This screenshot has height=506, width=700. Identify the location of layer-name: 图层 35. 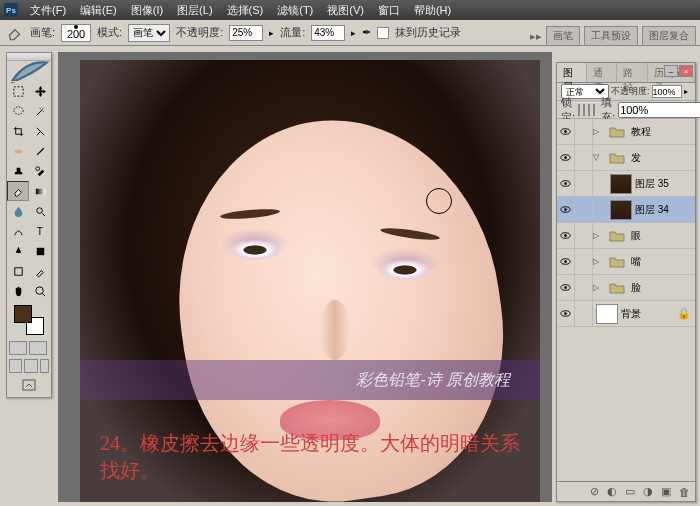
(665, 184).